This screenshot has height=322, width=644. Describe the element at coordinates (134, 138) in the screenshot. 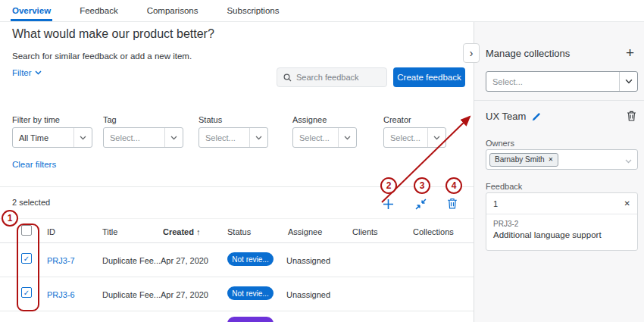

I see `filter-select-tag-value: Select...` at that location.